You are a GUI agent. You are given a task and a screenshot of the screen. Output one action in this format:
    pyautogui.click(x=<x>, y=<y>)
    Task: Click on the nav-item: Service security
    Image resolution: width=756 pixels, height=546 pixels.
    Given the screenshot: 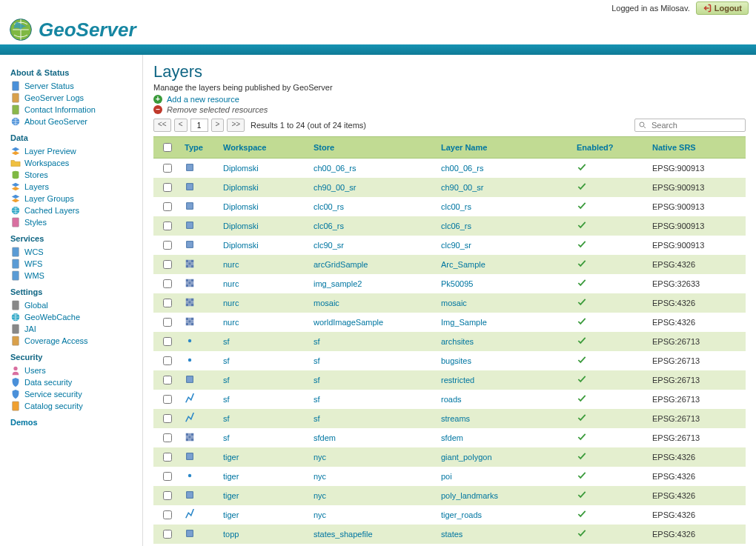 What is the action you would take?
    pyautogui.click(x=53, y=394)
    